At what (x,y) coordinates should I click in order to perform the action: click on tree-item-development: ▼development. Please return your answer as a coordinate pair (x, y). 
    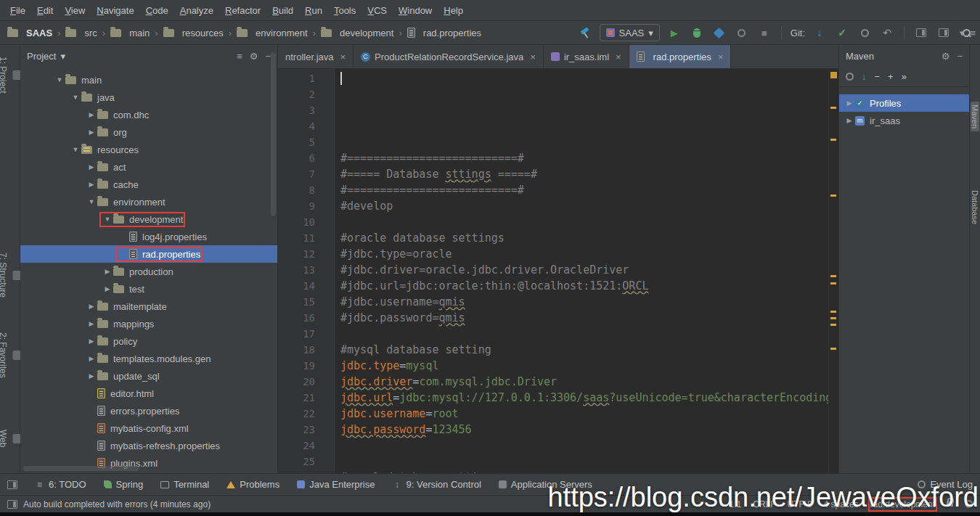
    Looking at the image, I should click on (149, 219).